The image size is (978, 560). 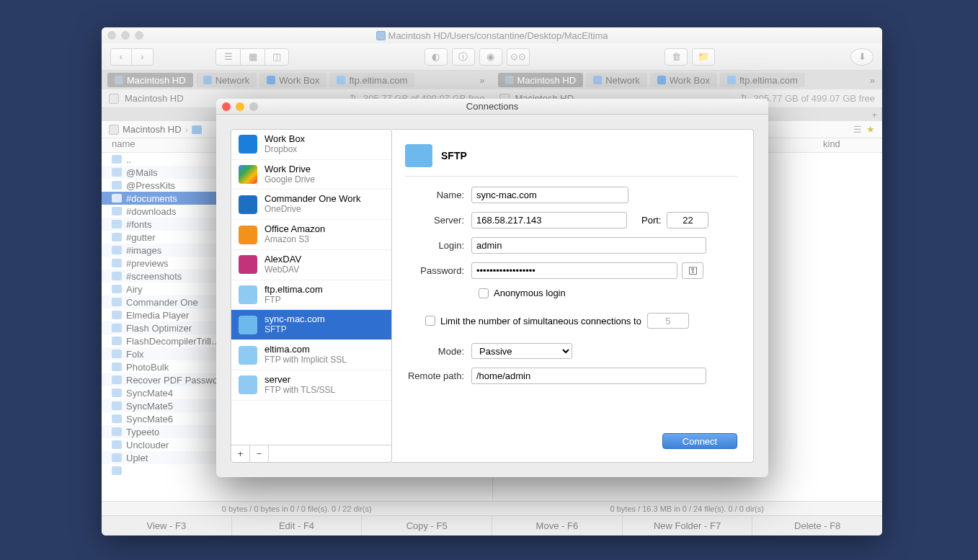 What do you see at coordinates (491, 57) in the screenshot?
I see `preview-button: ◉` at bounding box center [491, 57].